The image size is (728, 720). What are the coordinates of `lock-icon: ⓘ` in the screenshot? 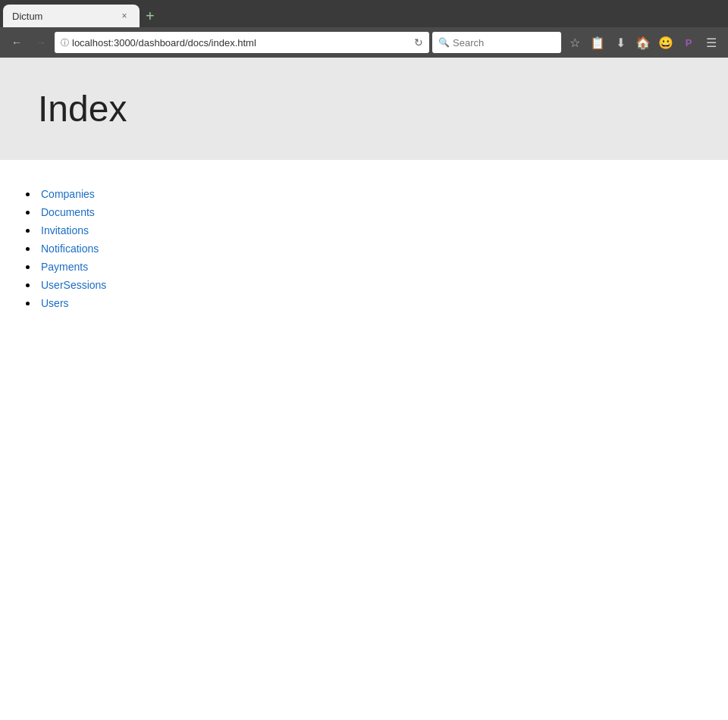 It's located at (65, 42).